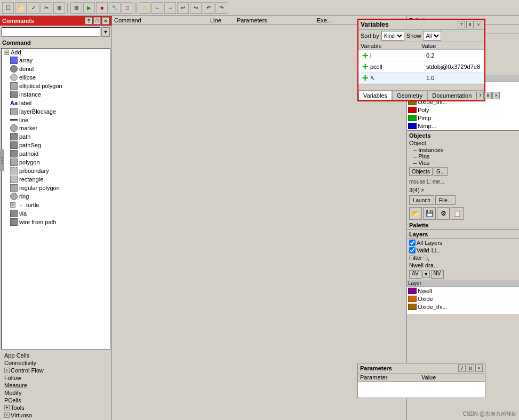  Describe the element at coordinates (426, 274) in the screenshot. I see `second-av-down-arrow: ▼` at that location.